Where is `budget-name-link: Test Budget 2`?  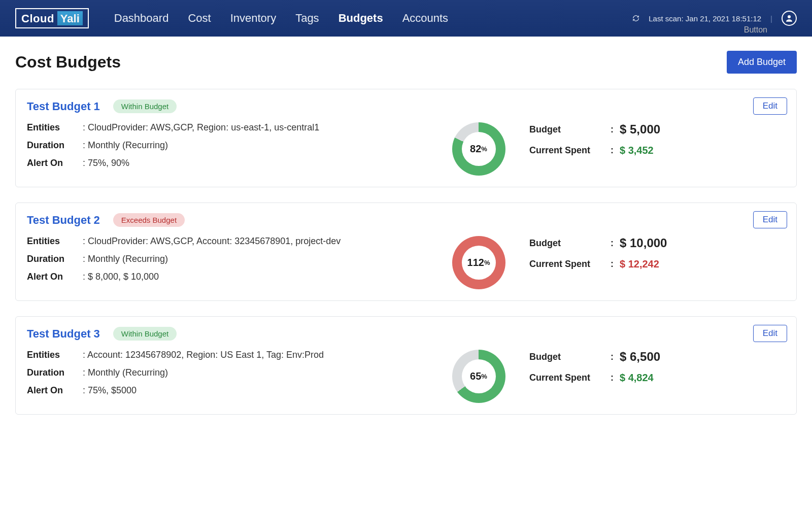
budget-name-link: Test Budget 2 is located at coordinates (63, 220).